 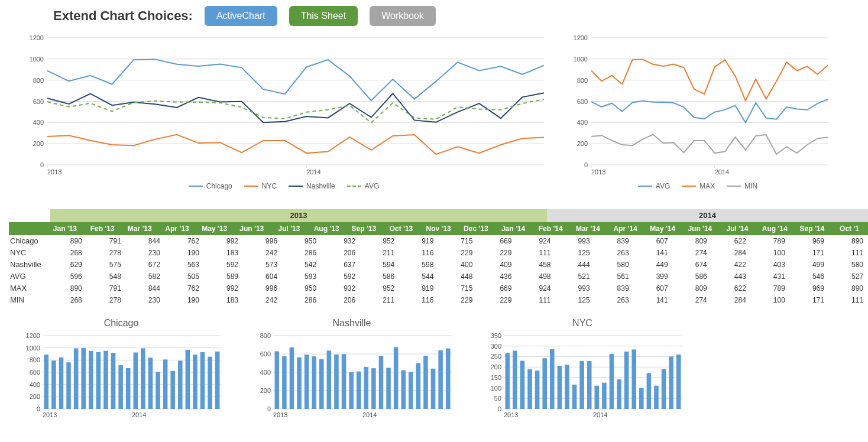 What do you see at coordinates (65, 229) in the screenshot?
I see `month-header: Jan '13` at bounding box center [65, 229].